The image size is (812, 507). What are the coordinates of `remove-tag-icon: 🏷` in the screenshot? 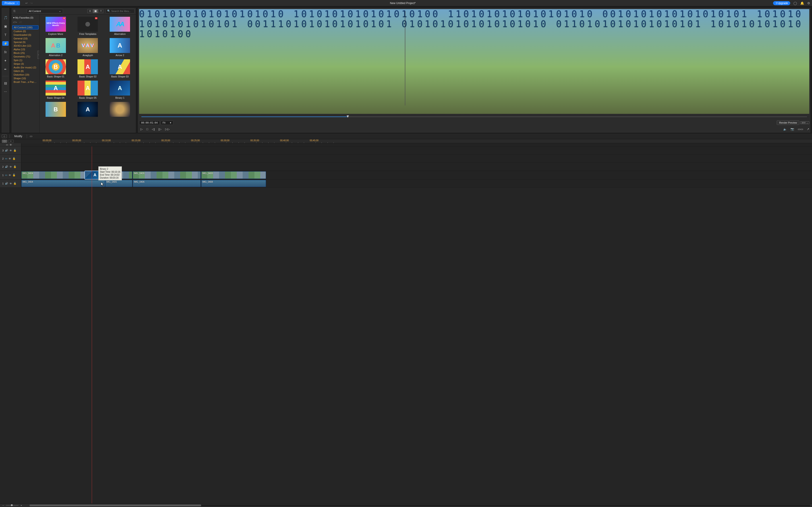 It's located at (20, 22).